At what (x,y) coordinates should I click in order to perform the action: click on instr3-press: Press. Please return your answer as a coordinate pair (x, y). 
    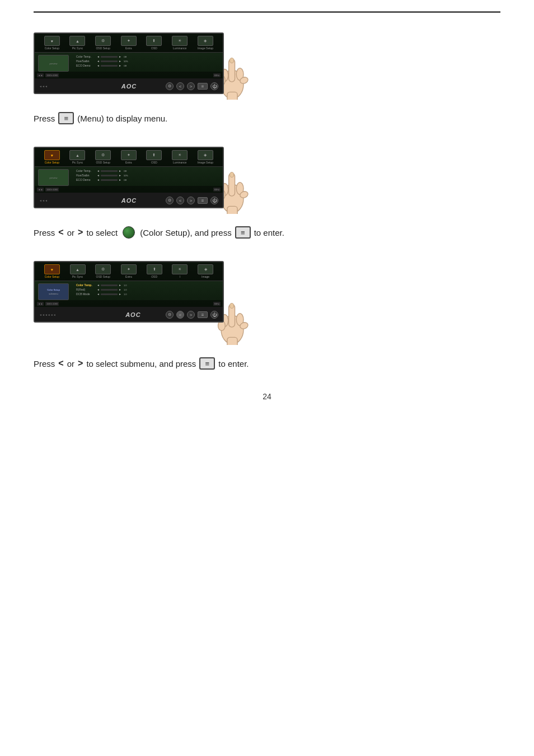
    Looking at the image, I should click on (44, 364).